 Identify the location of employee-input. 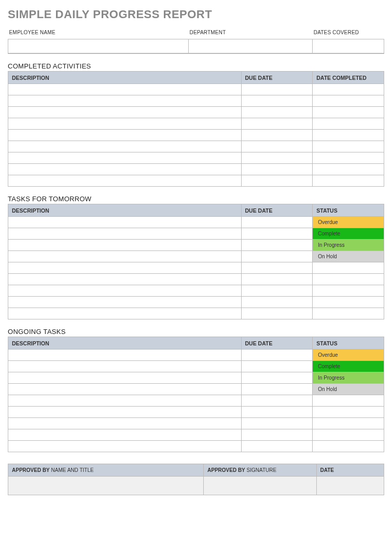
(99, 46).